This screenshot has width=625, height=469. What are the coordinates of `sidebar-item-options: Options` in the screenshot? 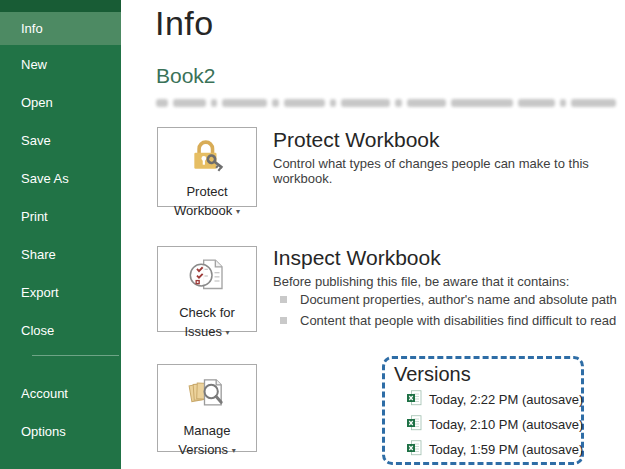 It's located at (60, 431).